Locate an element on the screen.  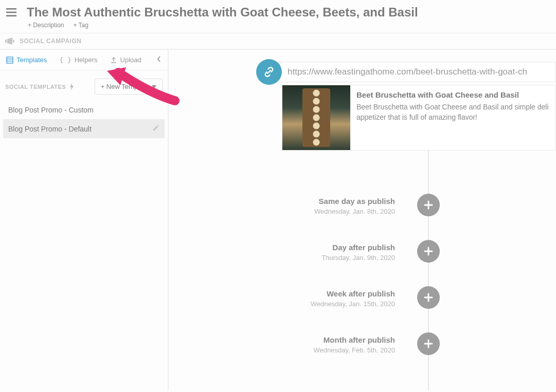
page-title: The Most Authentic Brucshetta with Goat … is located at coordinates (288, 12).